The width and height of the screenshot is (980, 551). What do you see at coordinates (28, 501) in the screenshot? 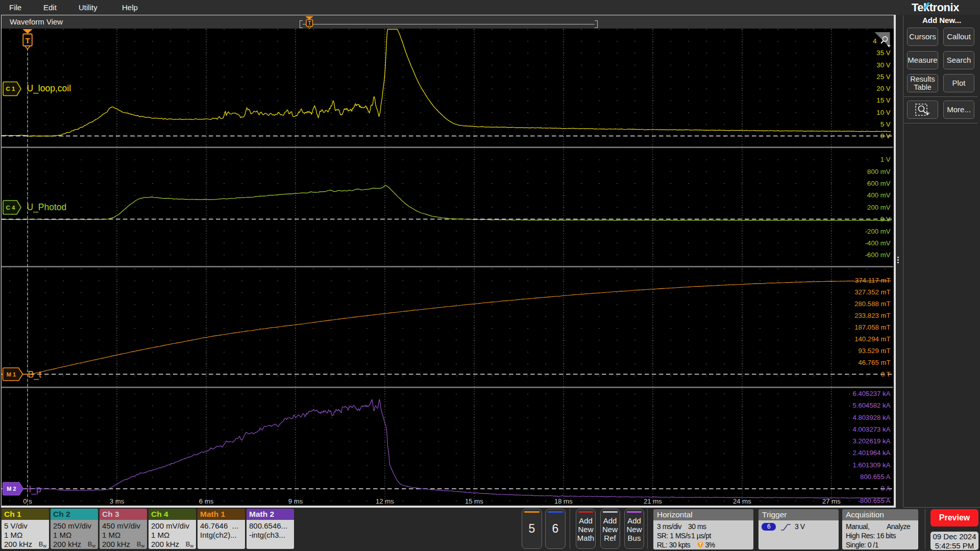
I see `svg-text: 0 s` at bounding box center [28, 501].